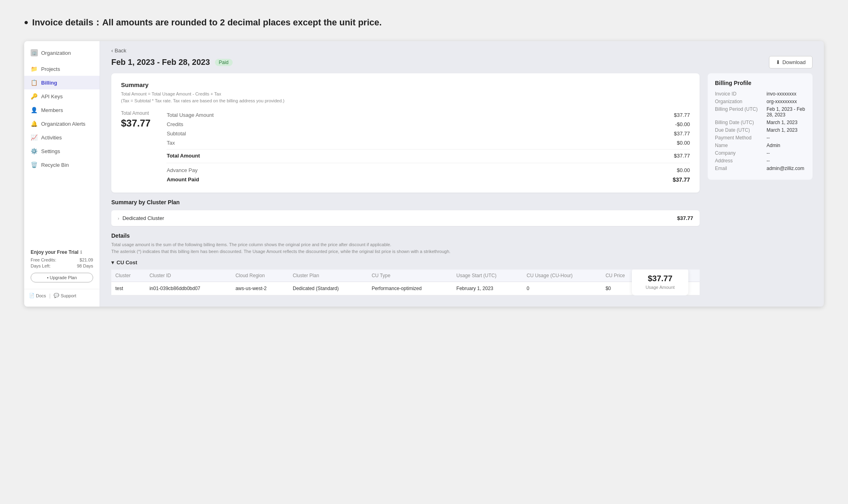  I want to click on floating-total-value: $37.77, so click(660, 279).